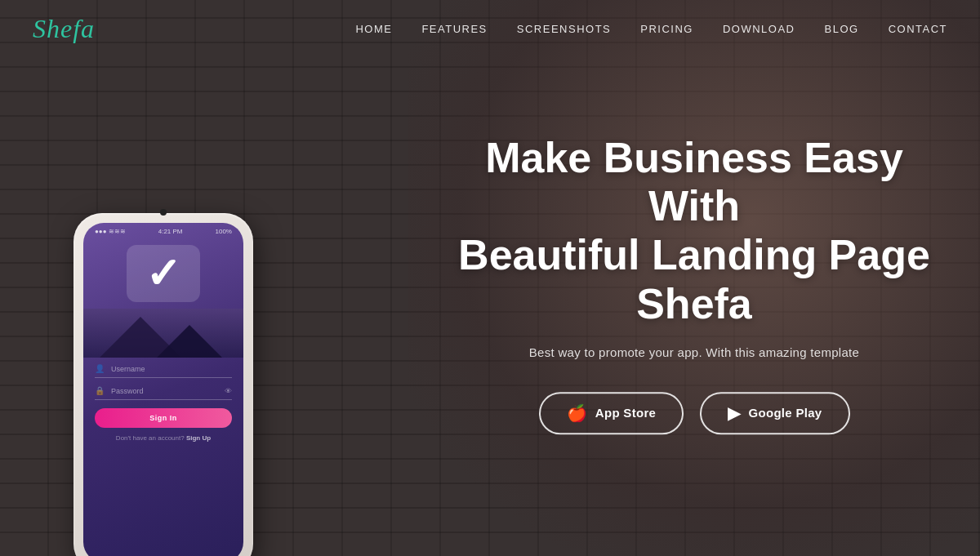  Describe the element at coordinates (128, 369) in the screenshot. I see `username-placeholder: Username` at that location.